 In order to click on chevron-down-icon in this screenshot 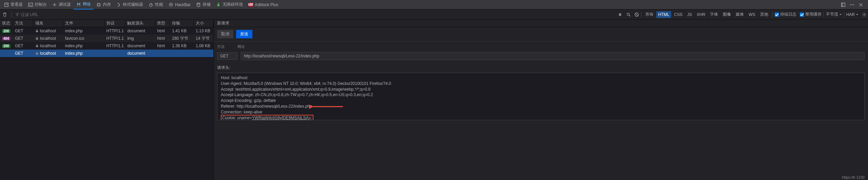, I will do `click(857, 15)`.